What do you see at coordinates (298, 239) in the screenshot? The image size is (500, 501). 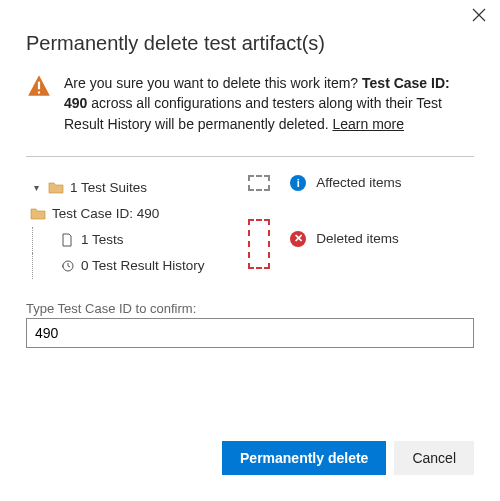 I see `error-icon: ✕` at bounding box center [298, 239].